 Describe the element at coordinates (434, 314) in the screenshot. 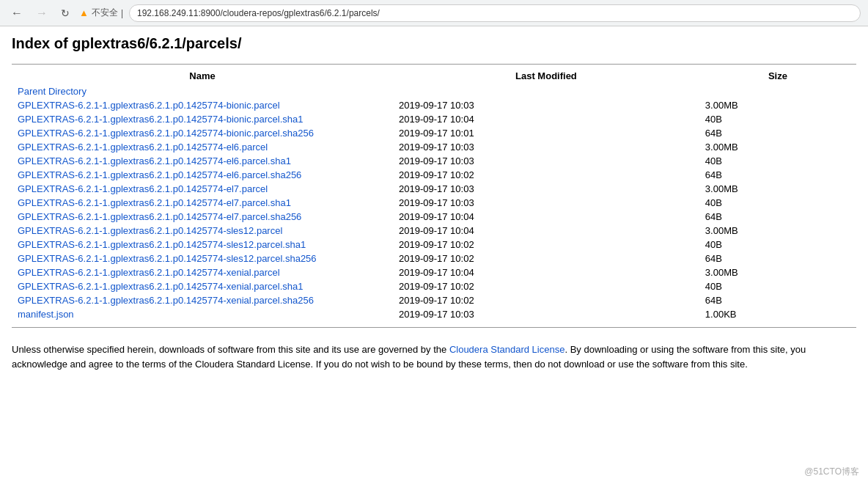

I see `table-row: manifest.json2019-09-17 10:031.00KB` at that location.